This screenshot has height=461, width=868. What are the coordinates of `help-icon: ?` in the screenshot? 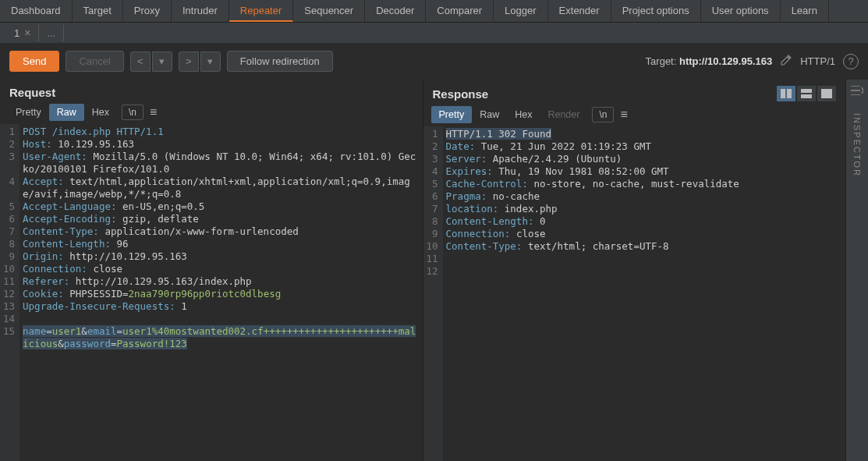 It's located at (851, 62).